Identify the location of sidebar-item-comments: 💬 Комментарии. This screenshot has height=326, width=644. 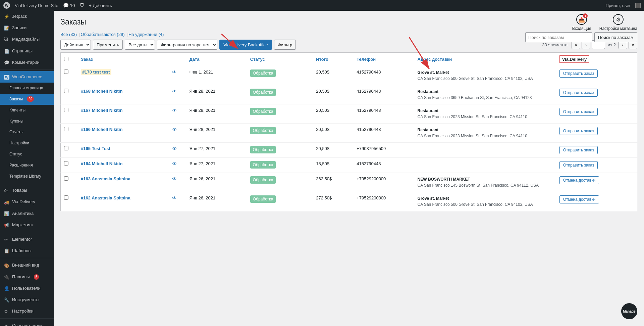
(27, 62).